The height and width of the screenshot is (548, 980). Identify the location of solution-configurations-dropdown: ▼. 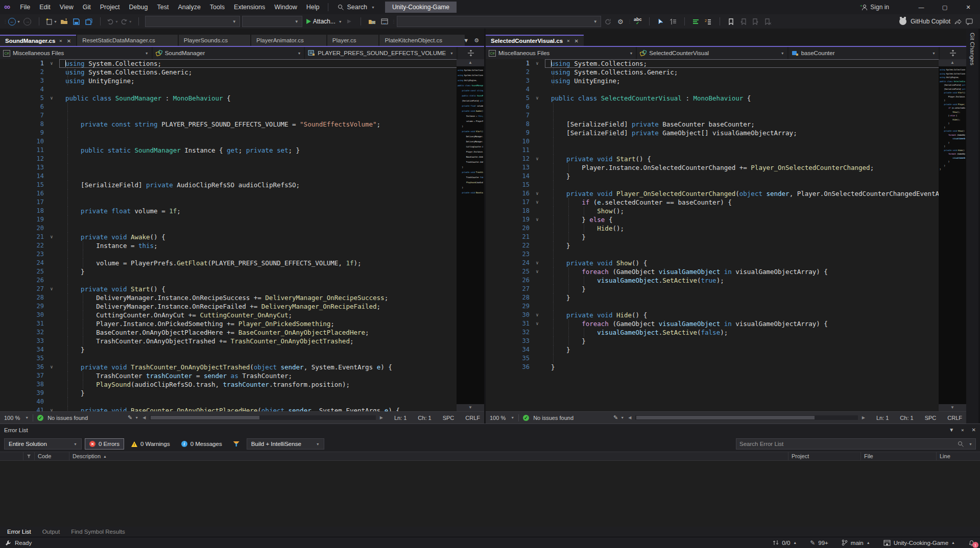
(193, 21).